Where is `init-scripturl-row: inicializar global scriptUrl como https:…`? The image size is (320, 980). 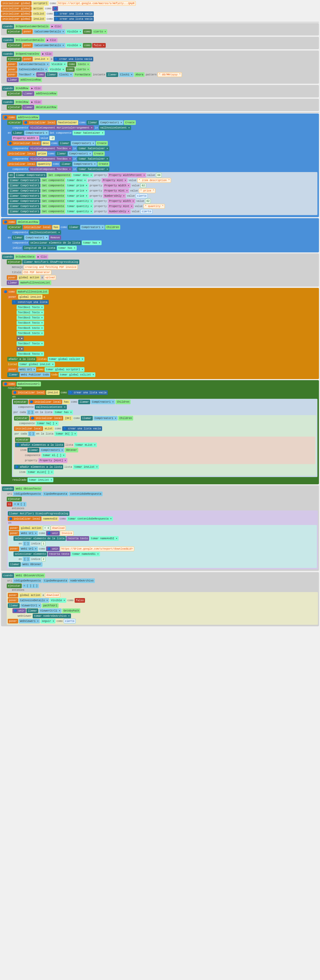 init-scripturl-row: inicializar global scriptUrl como https:… is located at coordinates (160, 3).